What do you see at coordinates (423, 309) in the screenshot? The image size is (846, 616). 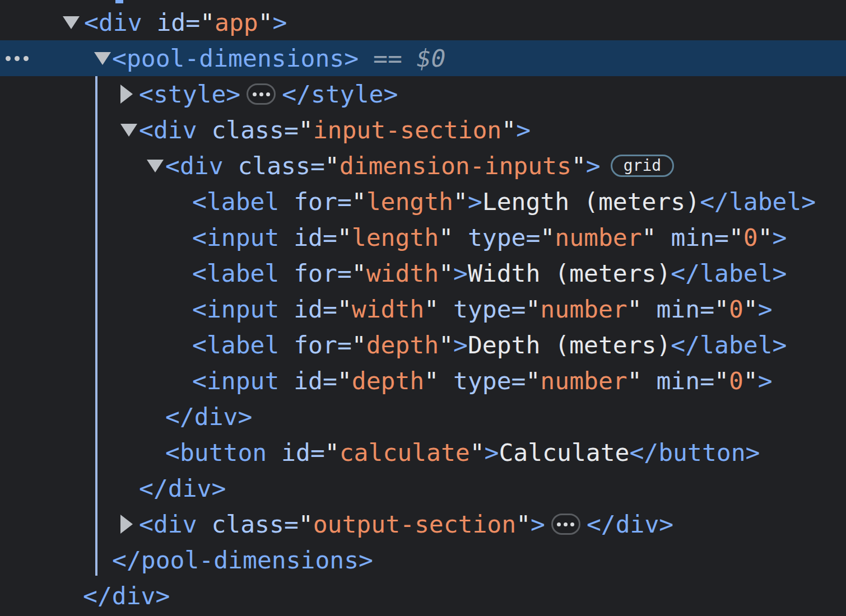 I see `dom-tree-row: <input id="width" type="number" min="0">` at bounding box center [423, 309].